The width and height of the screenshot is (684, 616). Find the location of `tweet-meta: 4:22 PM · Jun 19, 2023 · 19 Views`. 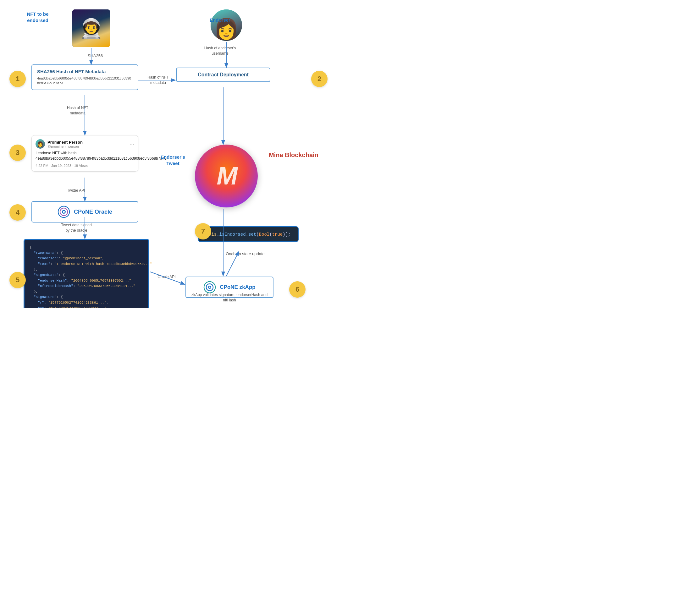

tweet-meta: 4:22 PM · Jun 19, 2023 · 19 Views is located at coordinates (85, 166).